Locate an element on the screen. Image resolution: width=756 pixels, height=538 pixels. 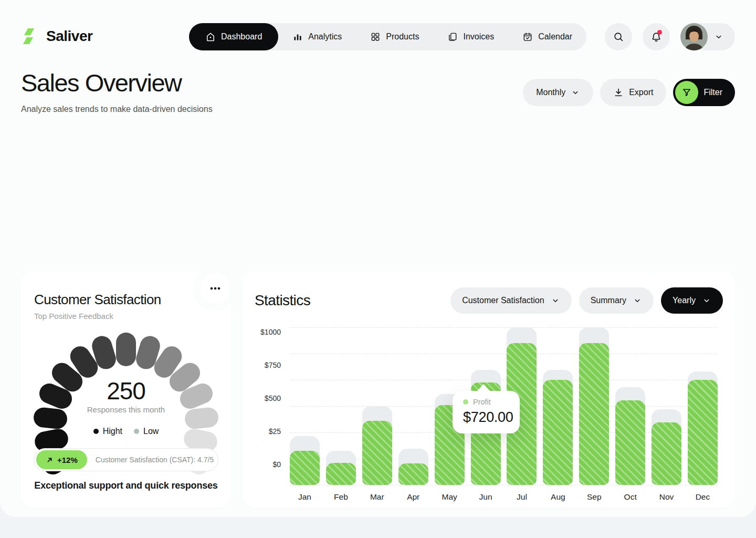
main-nav: DashboardAnalyticsProductsInvoicesCalend… is located at coordinates (387, 37).